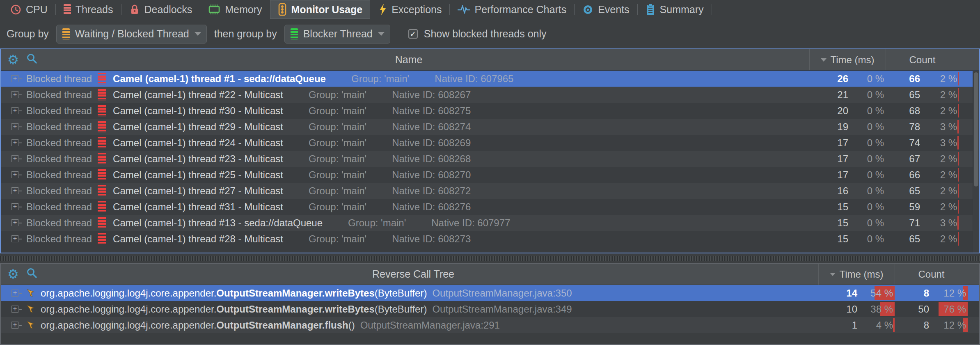  I want to click on count-percent-cell: 2 %, so click(939, 159).